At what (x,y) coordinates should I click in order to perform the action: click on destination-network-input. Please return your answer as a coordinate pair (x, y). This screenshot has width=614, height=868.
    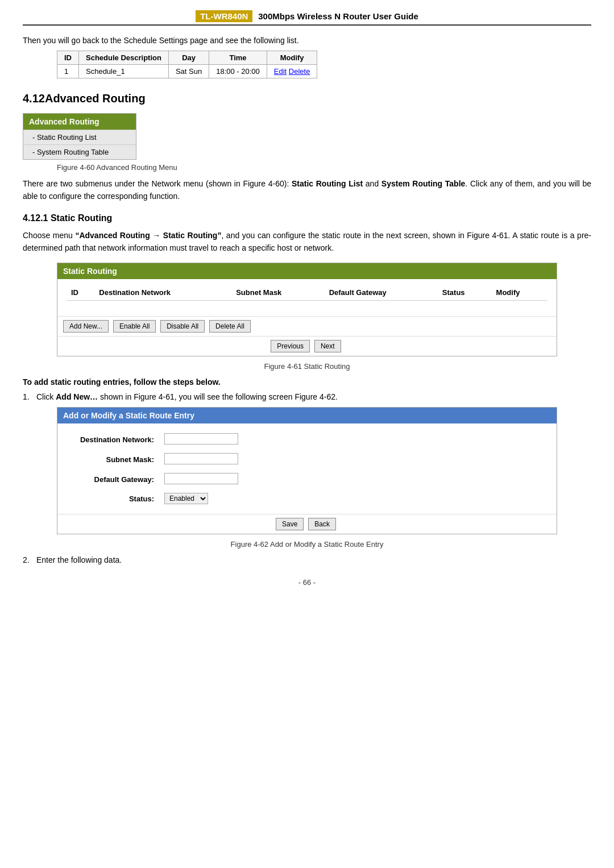
    Looking at the image, I should click on (201, 439).